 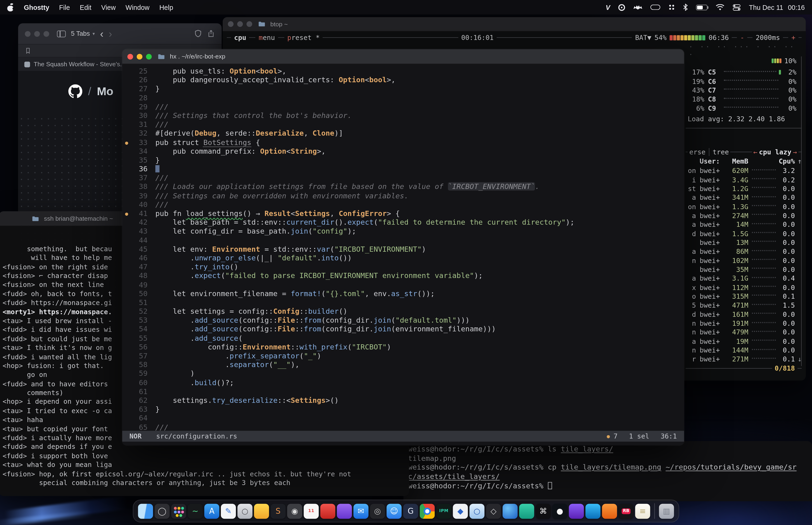 What do you see at coordinates (403, 249) in the screenshot?
I see `code-line: 45 let env: Environment = std::env::var(…` at bounding box center [403, 249].